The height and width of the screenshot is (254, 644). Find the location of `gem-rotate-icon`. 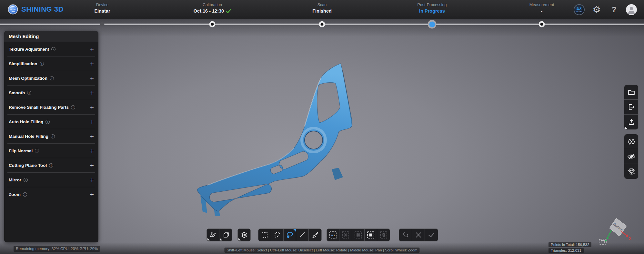

gem-rotate-icon is located at coordinates (631, 171).